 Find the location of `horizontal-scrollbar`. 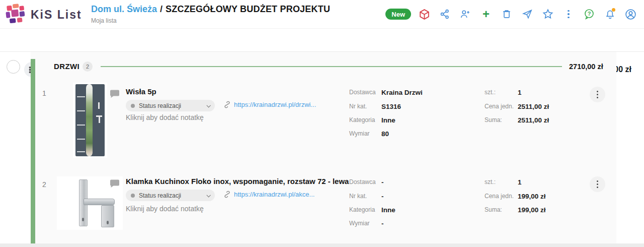

horizontal-scrollbar is located at coordinates (322, 245).